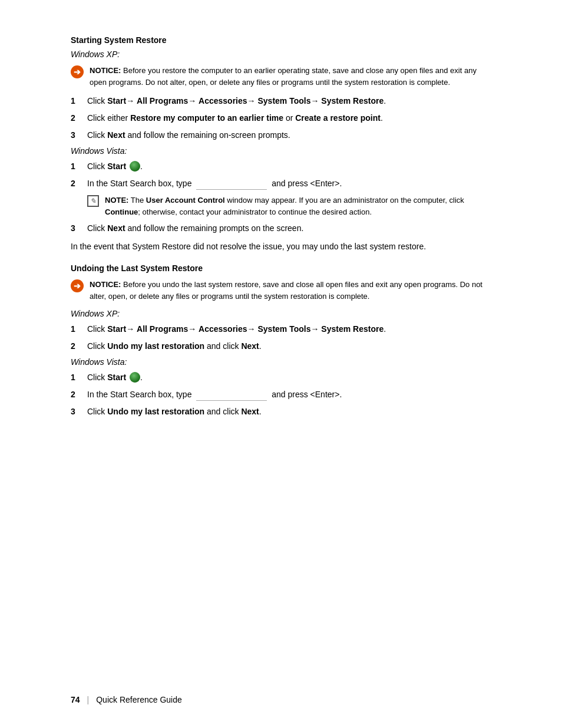  Describe the element at coordinates (281, 77) in the screenshot. I see `notice-box-1: ➔ NOTICE: Before you restore the compute…` at that location.